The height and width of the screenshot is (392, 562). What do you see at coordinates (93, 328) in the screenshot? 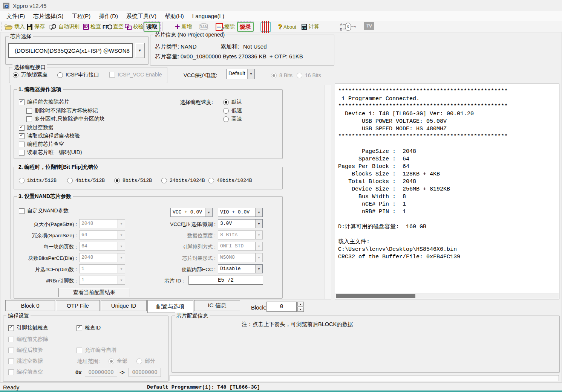
I see `checkbox-label: 检查ID` at bounding box center [93, 328].